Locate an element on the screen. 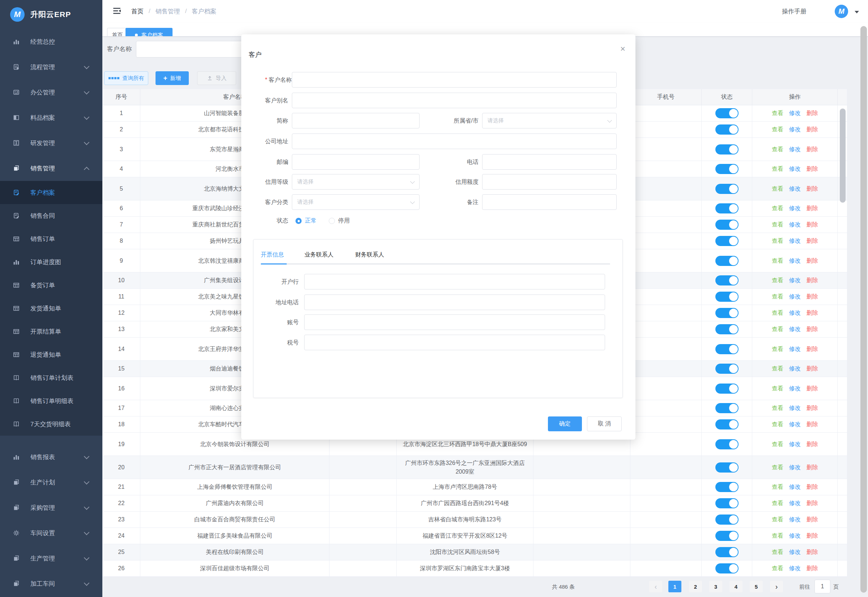 This screenshot has width=868, height=597. tab-home: 首页 is located at coordinates (117, 32).